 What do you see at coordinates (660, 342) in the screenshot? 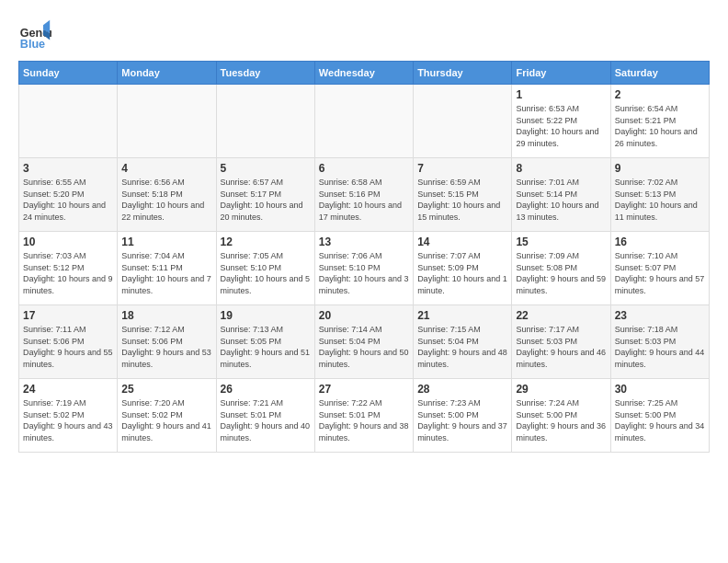
I see `calendar-cell: 23Sunrise: 7:18 AM Sunset: 5:03 PM Dayli…` at bounding box center [660, 342].